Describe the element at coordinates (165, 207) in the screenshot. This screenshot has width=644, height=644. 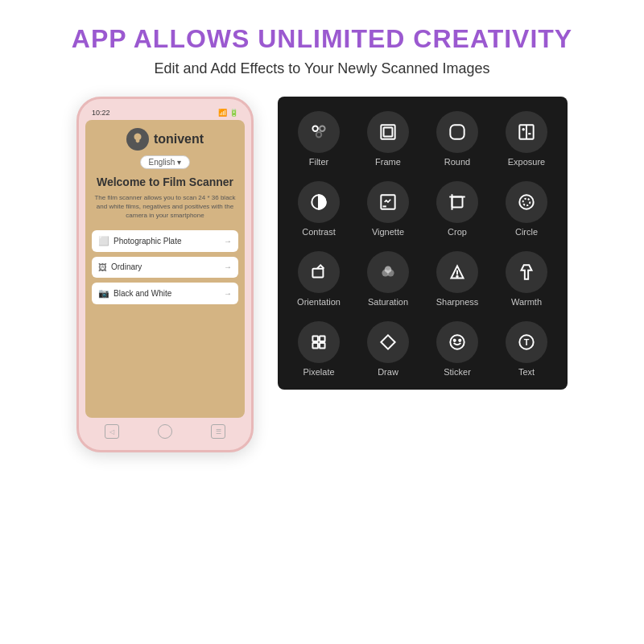
I see `welcome-desc: The film scanner allows you to scan 24 *…` at that location.